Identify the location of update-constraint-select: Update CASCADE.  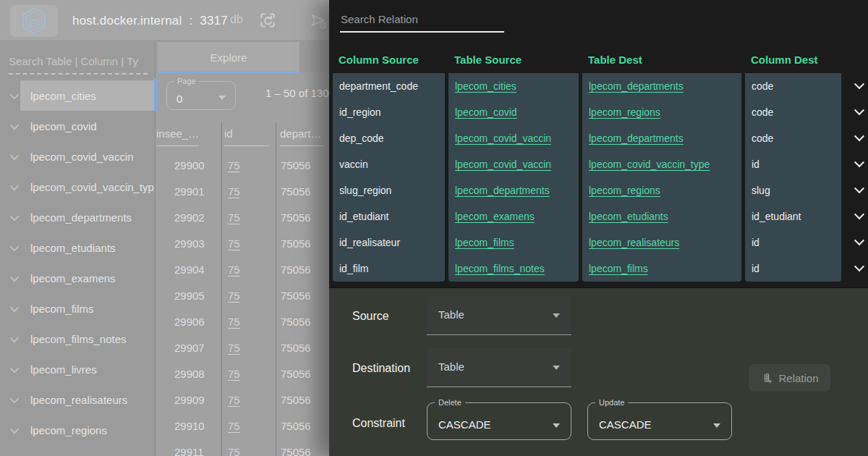
(660, 419).